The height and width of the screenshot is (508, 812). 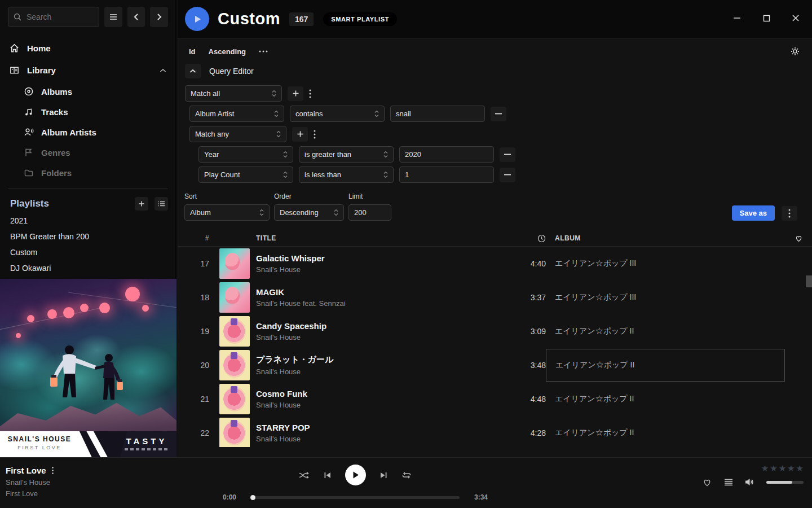 What do you see at coordinates (809, 281) in the screenshot?
I see `scrollbar-thumb` at bounding box center [809, 281].